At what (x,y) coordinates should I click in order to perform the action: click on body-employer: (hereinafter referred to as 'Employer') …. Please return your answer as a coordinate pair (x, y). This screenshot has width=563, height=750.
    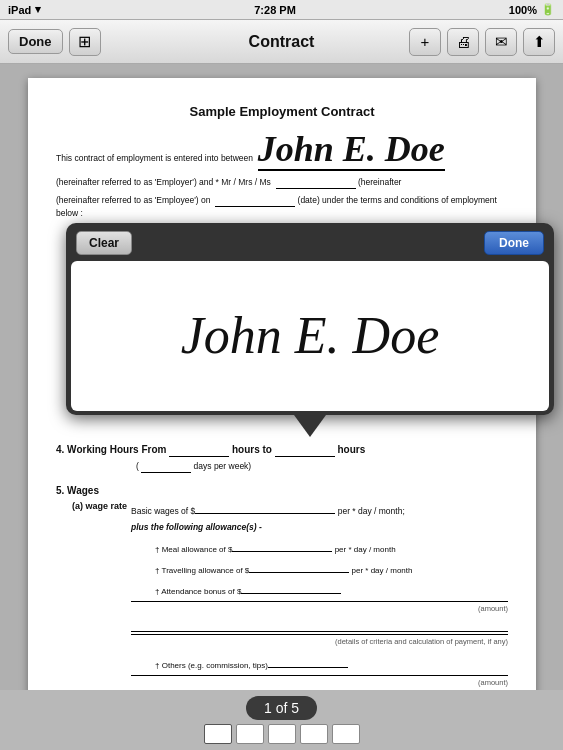
    Looking at the image, I should click on (282, 182).